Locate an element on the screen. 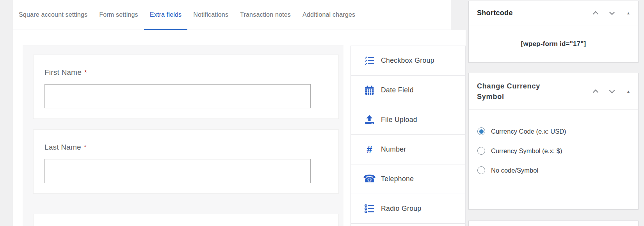  tab-extra-fields: Extra fields is located at coordinates (166, 15).